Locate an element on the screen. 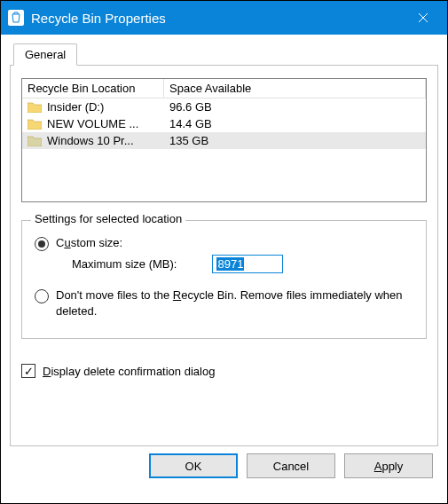  check-confirm-delete: ✓ Display delete confirmation dialog is located at coordinates (224, 371).